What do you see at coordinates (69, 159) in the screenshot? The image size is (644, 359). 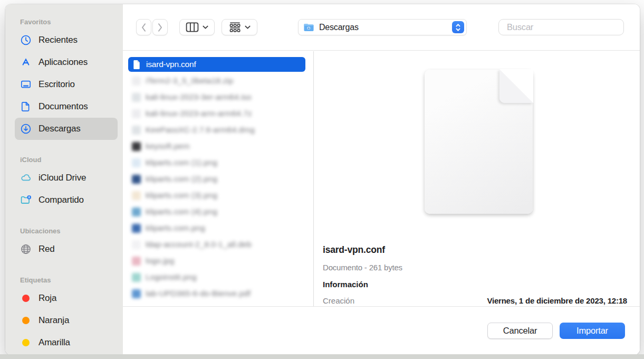 I see `sidebar-section-icloud: iCloud` at bounding box center [69, 159].